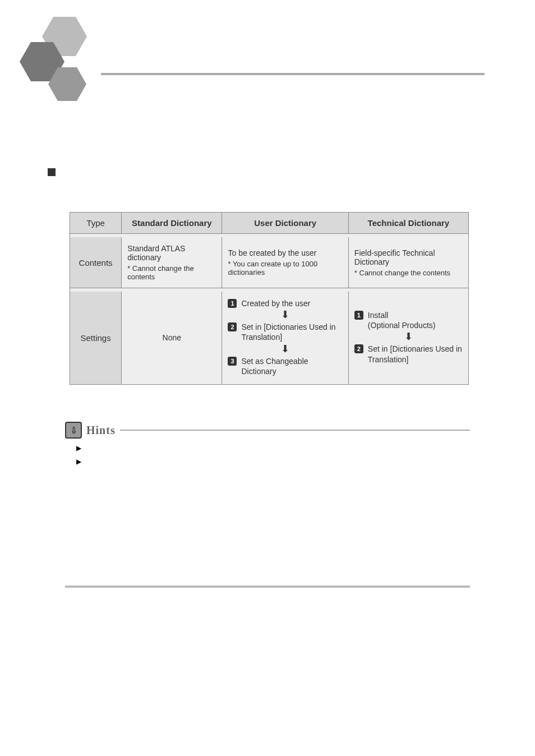 This screenshot has width=535, height=756. What do you see at coordinates (269, 338) in the screenshot?
I see `row-settings: Settings None 1Created by the user ⬇ 2Se…` at bounding box center [269, 338].